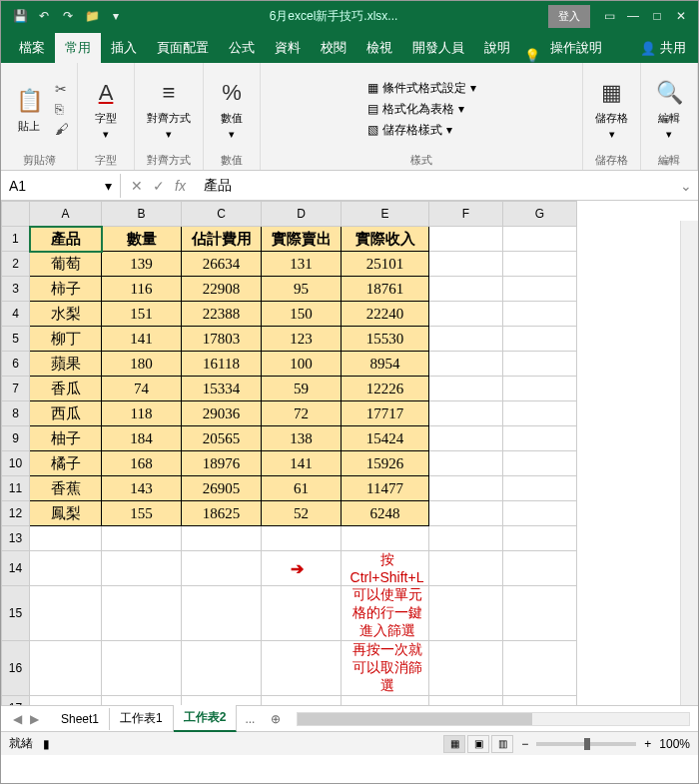 The width and height of the screenshot is (699, 784). What do you see at coordinates (34, 719) in the screenshot?
I see `sheet-next-icon: ▶` at bounding box center [34, 719].